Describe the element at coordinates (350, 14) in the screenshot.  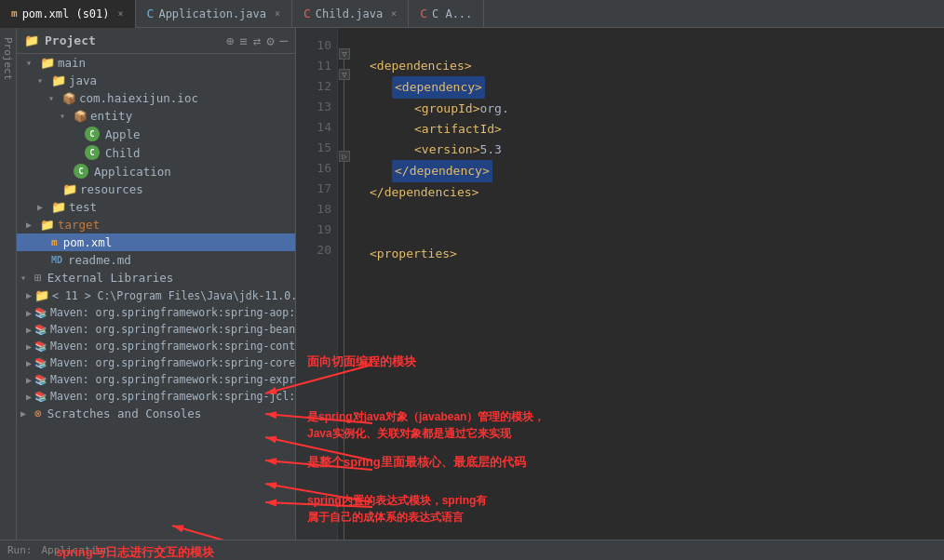
I see `tab-child-java: C Child.java ×` at that location.